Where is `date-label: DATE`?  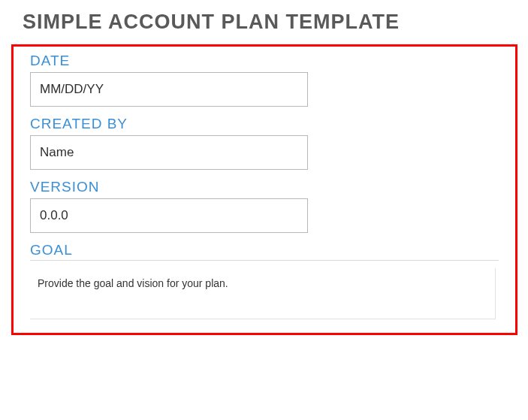 date-label: DATE is located at coordinates (264, 61).